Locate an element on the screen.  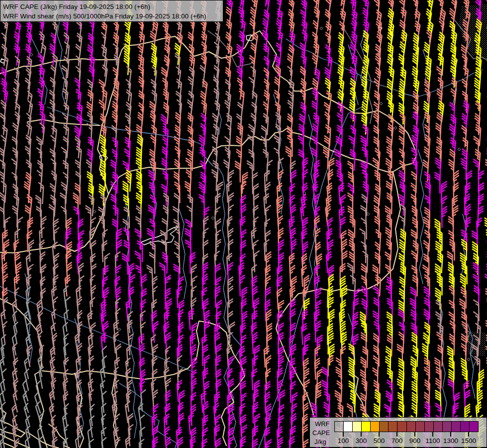
legend-tick-value: 300 is located at coordinates (361, 441).